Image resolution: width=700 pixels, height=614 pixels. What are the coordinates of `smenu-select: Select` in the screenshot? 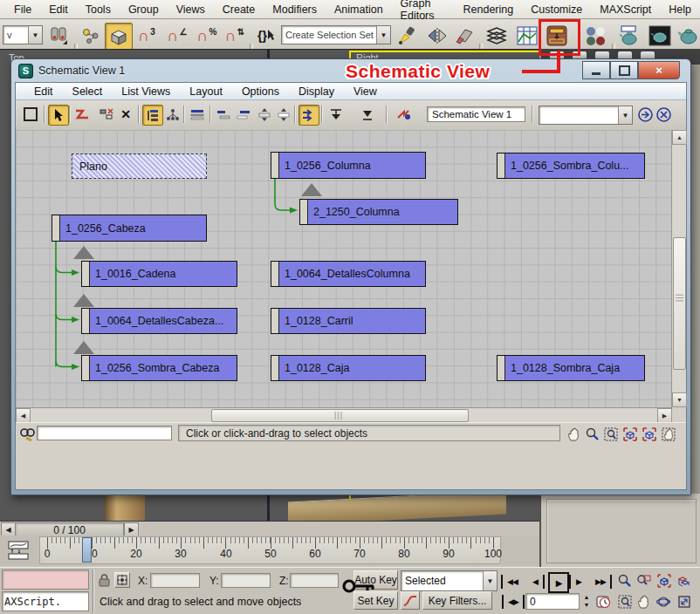 It's located at (87, 92).